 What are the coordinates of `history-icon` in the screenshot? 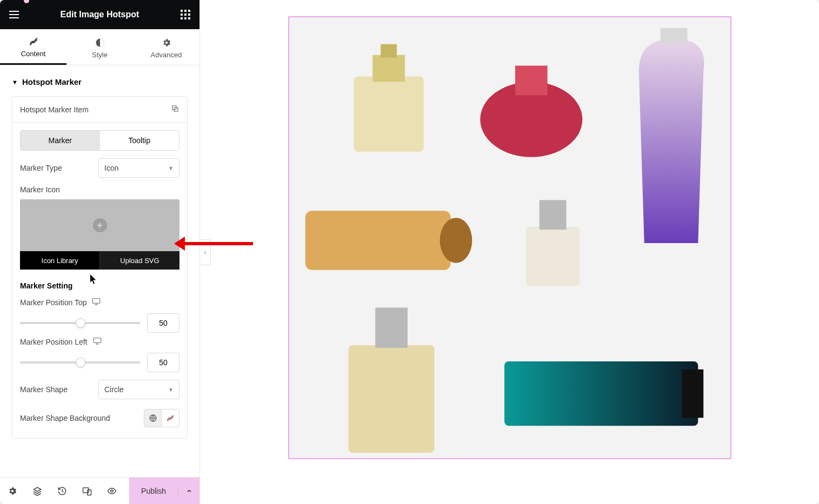 It's located at (62, 491).